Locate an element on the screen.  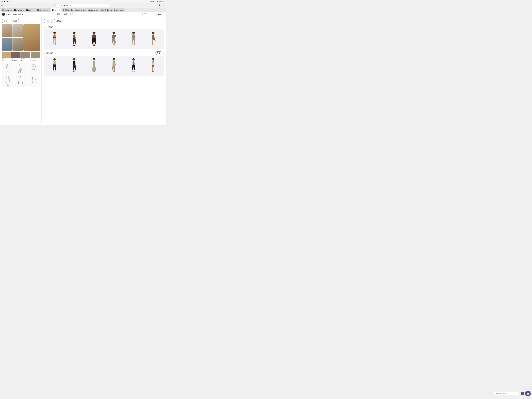
liked-title: 喜欢的设计 is located at coordinates (51, 53).